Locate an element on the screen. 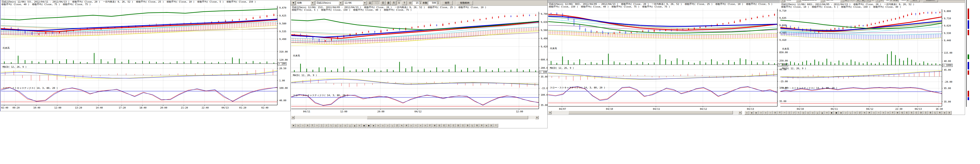 Image resolution: width=980 pixels, height=164 pixels. menu-dropdown-button: ▼ is located at coordinates (293, 3).